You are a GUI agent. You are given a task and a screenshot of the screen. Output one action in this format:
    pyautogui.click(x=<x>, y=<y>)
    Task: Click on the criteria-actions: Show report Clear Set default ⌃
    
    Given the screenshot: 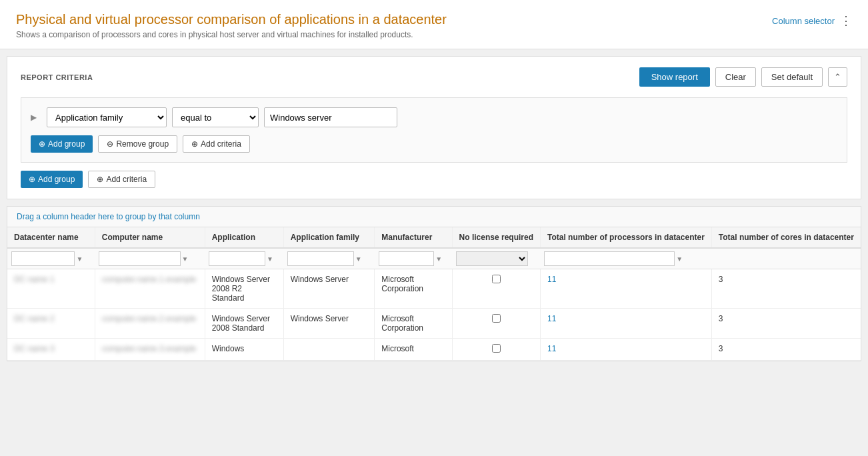 What is the action you would take?
    pyautogui.click(x=743, y=77)
    